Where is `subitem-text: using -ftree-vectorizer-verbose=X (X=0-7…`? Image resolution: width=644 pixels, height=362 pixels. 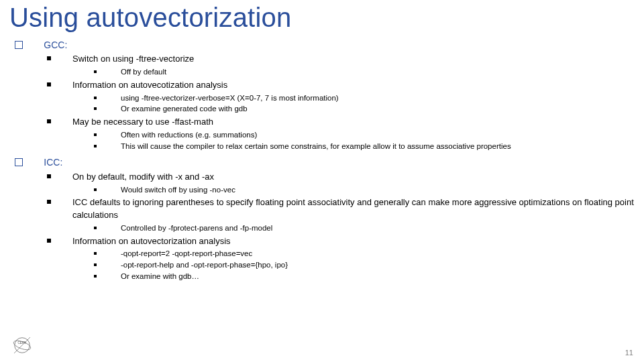 subitem-text: using -ftree-vectorizer-verbose=X (X=0-7… is located at coordinates (229, 98).